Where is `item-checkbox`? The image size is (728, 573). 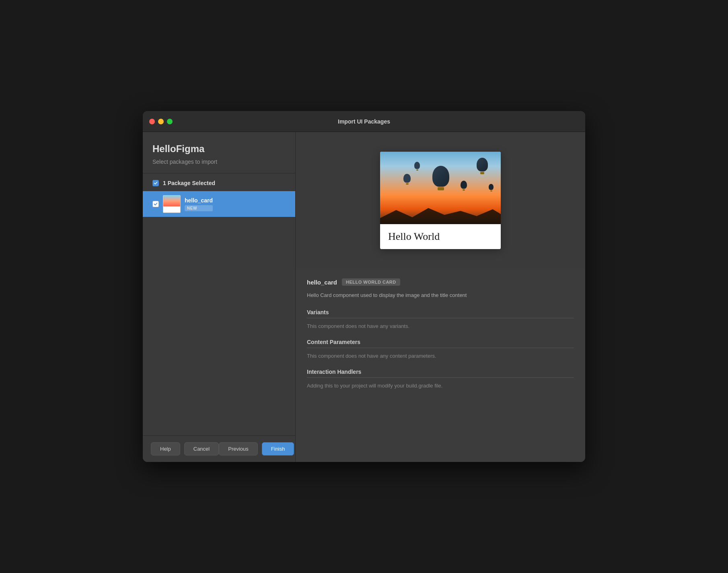
item-checkbox is located at coordinates (156, 204).